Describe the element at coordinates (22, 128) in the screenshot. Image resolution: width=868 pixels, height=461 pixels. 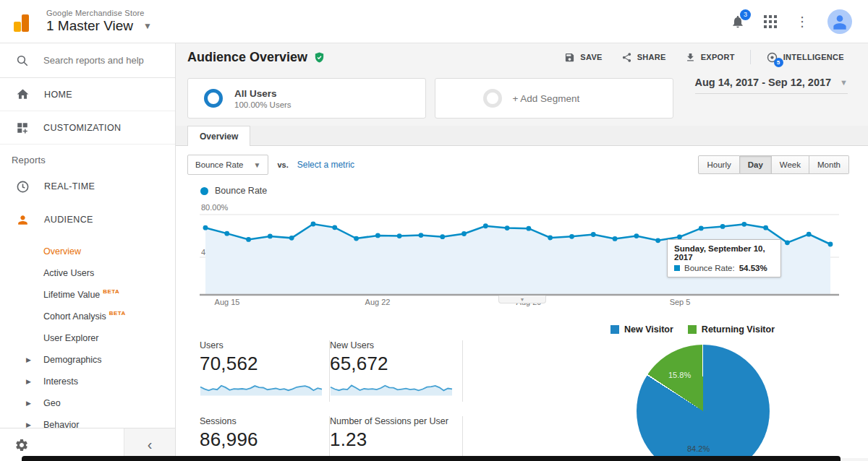
I see `customization-icon` at that location.